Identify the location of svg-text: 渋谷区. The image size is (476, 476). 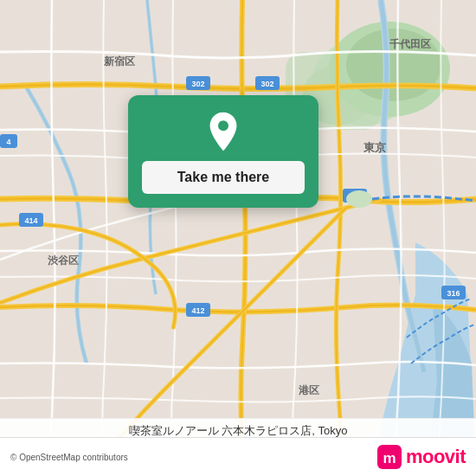
(63, 261).